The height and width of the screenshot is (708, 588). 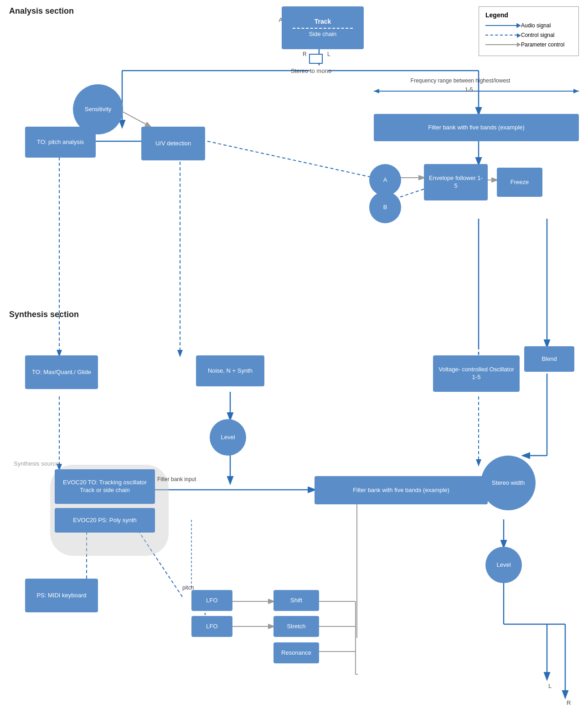 I want to click on blend-box: Blend, so click(x=549, y=359).